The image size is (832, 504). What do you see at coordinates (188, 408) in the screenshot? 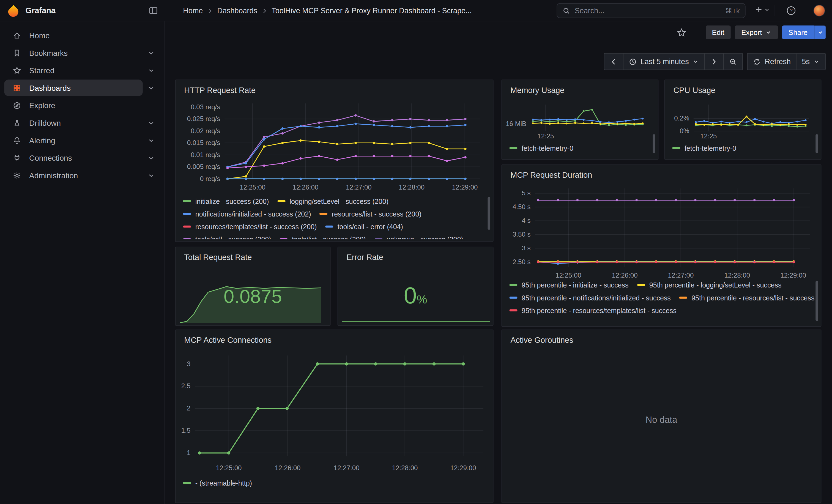
I see `svg-text: 2` at bounding box center [188, 408].